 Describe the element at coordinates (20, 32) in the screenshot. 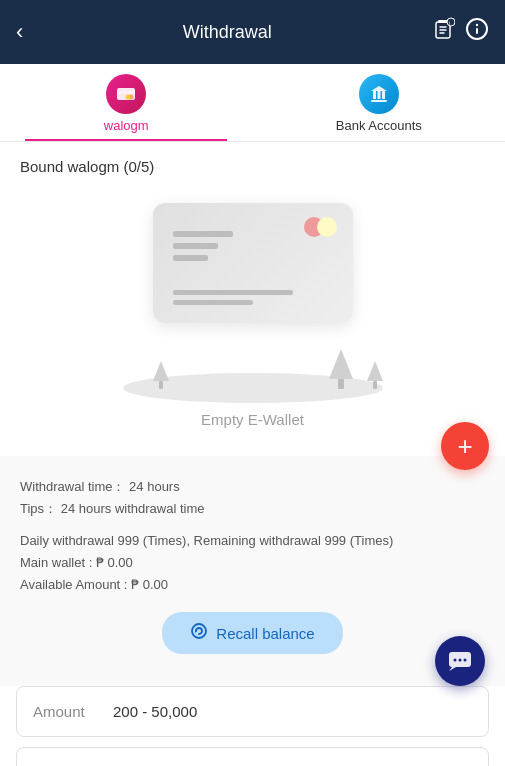

I see `back-button: ‹` at that location.